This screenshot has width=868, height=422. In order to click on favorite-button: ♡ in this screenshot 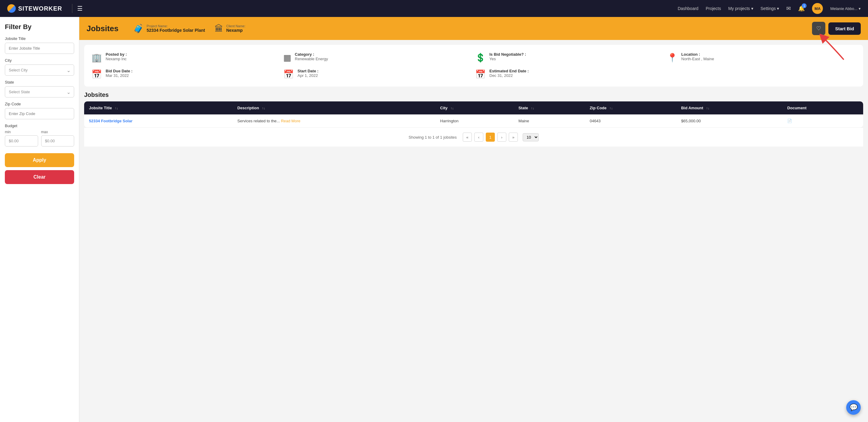, I will do `click(819, 28)`.